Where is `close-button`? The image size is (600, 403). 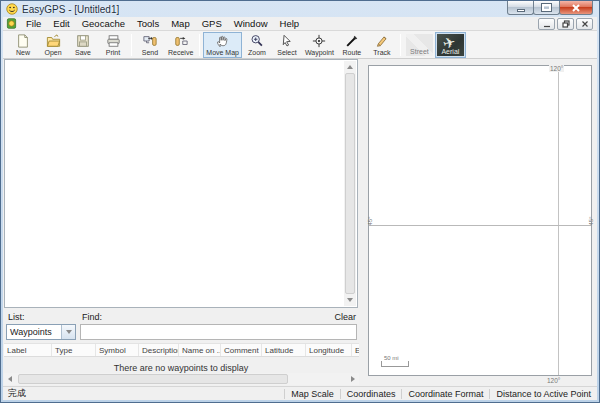 close-button is located at coordinates (576, 8).